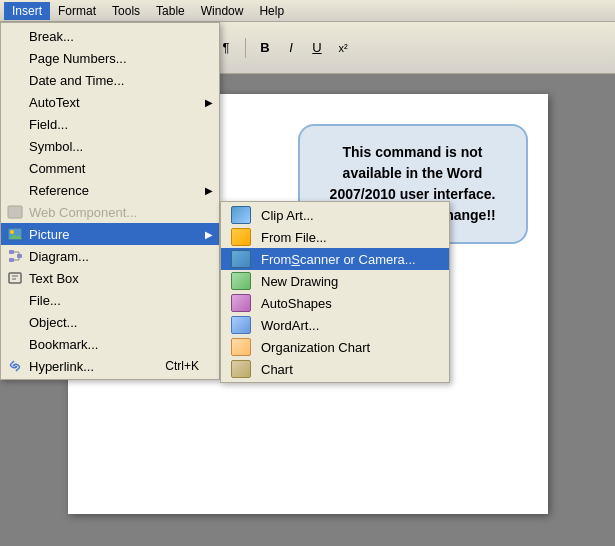 The width and height of the screenshot is (615, 546). What do you see at coordinates (126, 11) in the screenshot?
I see `menubar-item-tools: Tools` at bounding box center [126, 11].